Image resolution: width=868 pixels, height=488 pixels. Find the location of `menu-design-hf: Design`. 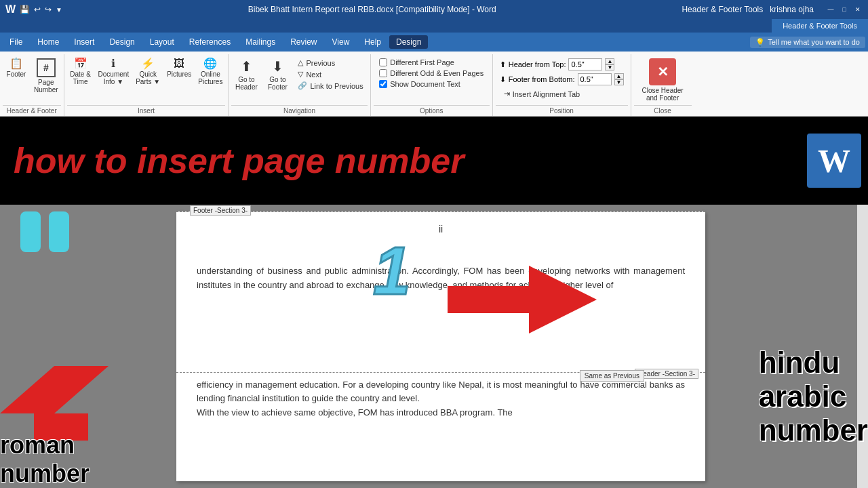

menu-design-hf: Design is located at coordinates (408, 42).